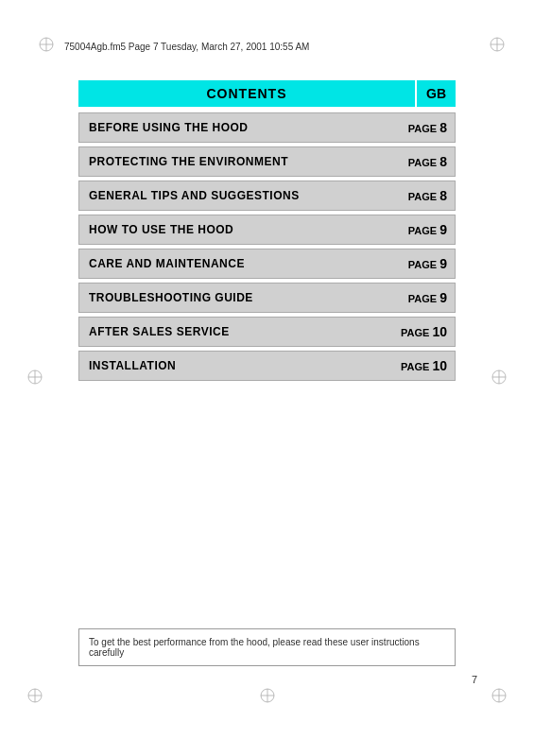 The width and height of the screenshot is (534, 756). What do you see at coordinates (46, 44) in the screenshot?
I see `crosshair-top-left` at bounding box center [46, 44].